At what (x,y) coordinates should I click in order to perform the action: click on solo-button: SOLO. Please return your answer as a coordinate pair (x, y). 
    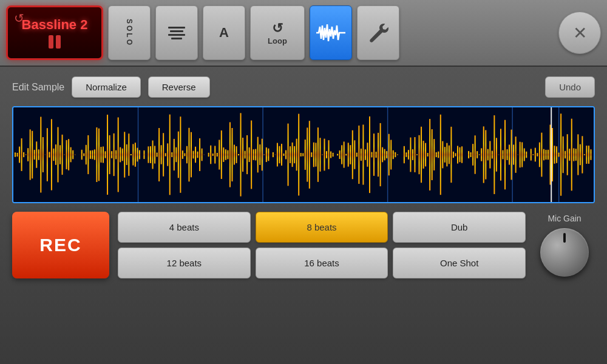
    Looking at the image, I should click on (129, 33).